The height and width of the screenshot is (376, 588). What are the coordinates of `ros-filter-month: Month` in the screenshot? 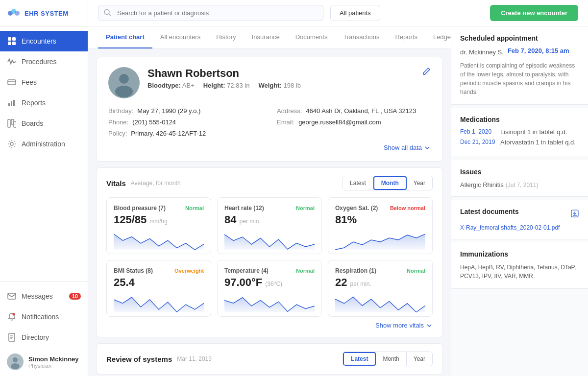 It's located at (391, 359).